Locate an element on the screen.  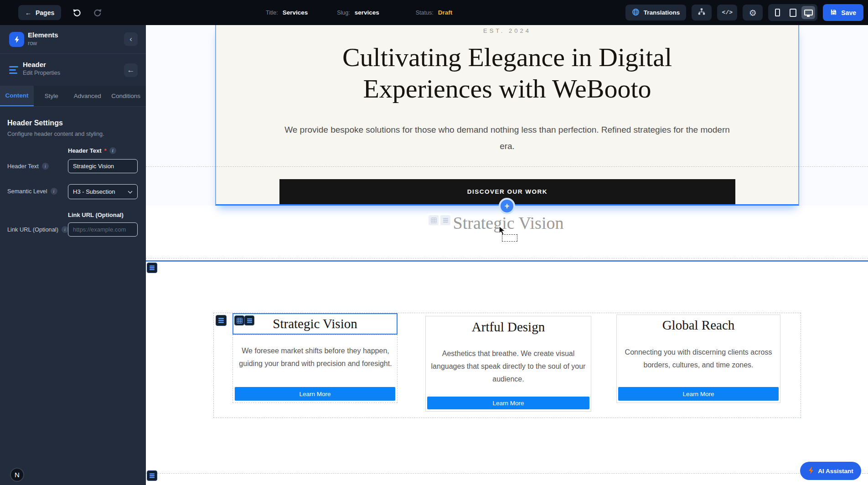
tab-advanced: Advanced is located at coordinates (88, 96).